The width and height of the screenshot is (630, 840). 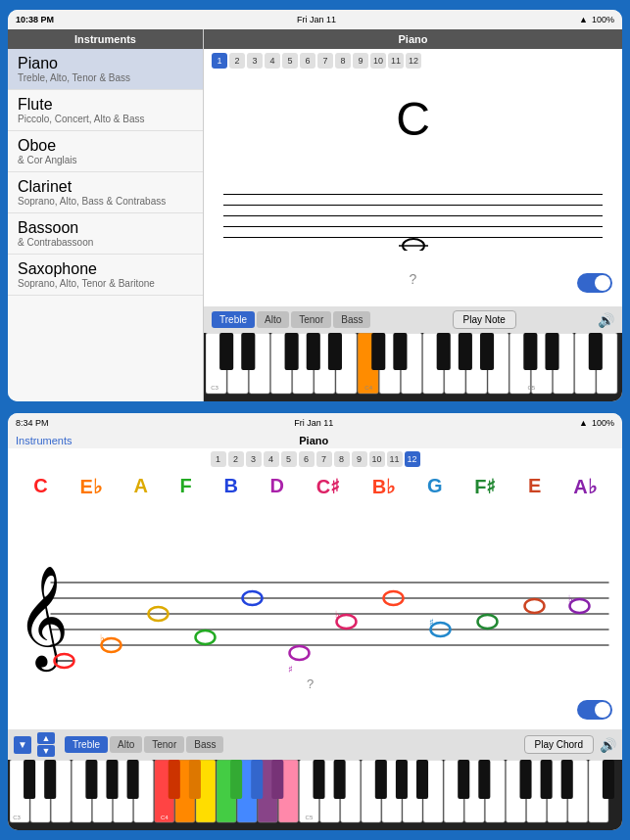 I want to click on sidebar-item-saxophone: Saxophone Soprano, Alto, Tenor & Bariton…, so click(x=106, y=275).